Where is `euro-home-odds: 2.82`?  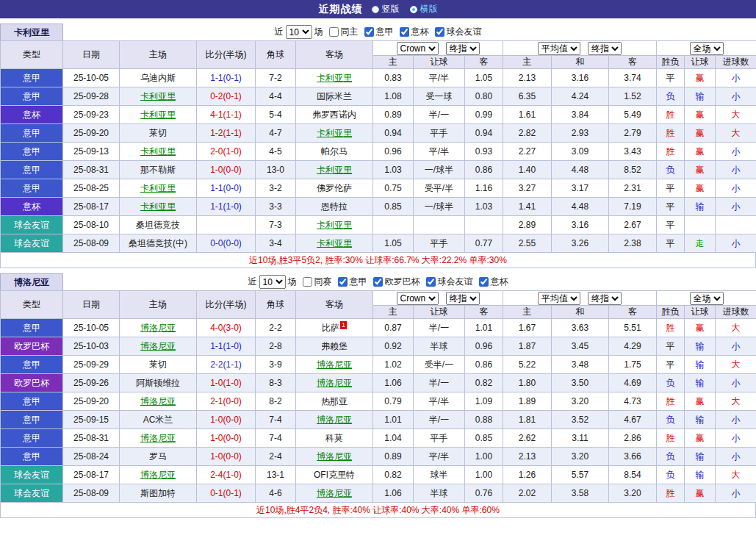
euro-home-odds: 2.82 is located at coordinates (528, 134).